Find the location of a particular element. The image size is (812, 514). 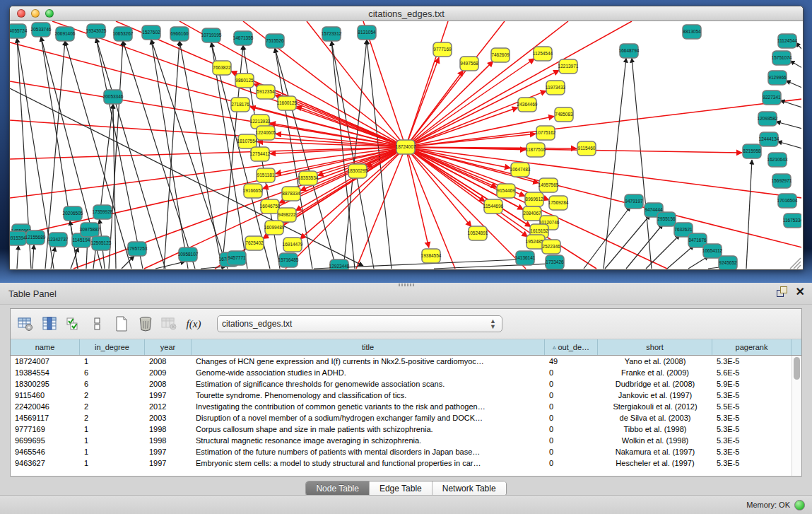

table-row: 977716911998Corpus callosum shape and si… is located at coordinates (401, 429).